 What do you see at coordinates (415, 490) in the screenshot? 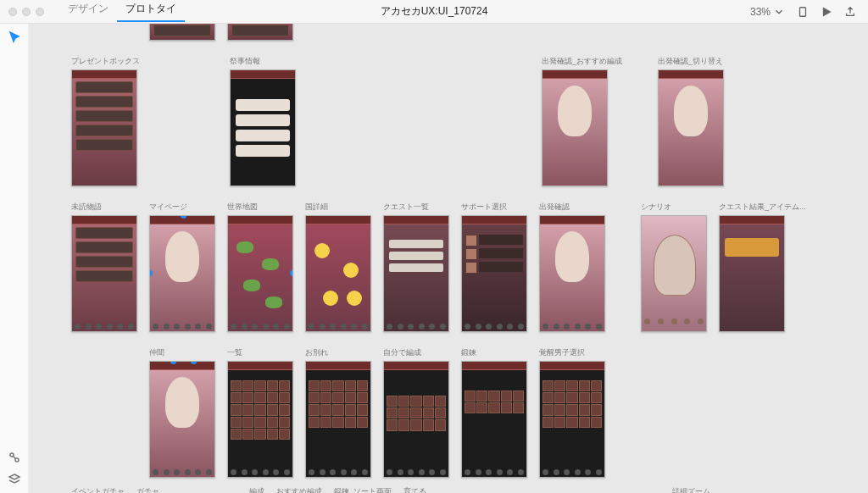
I see `artboard-label: 育てる` at bounding box center [415, 490].